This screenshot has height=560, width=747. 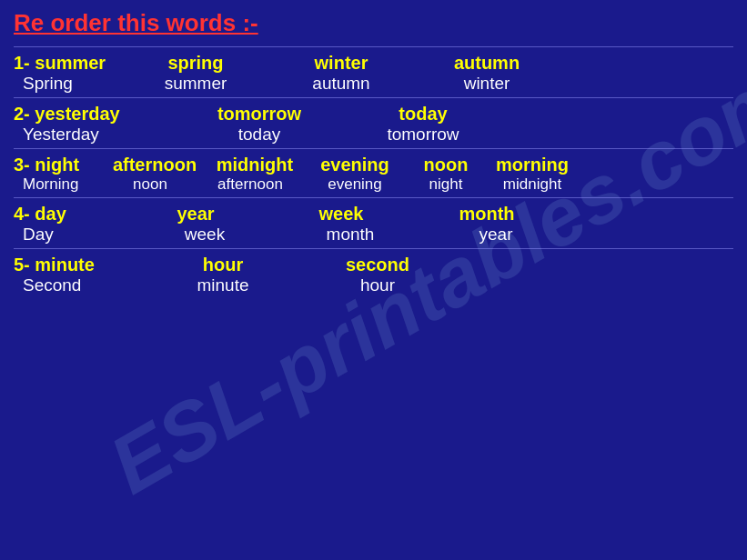 What do you see at coordinates (259, 115) in the screenshot?
I see `q2-word1: tomorrow` at bounding box center [259, 115].